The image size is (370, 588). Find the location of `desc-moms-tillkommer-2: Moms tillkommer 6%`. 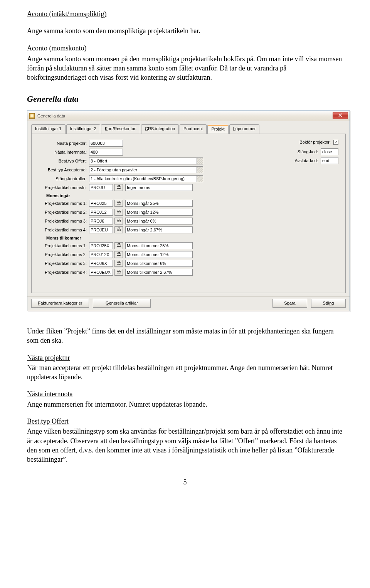

desc-moms-tillkommer-2: Moms tillkommer 6% is located at coordinates (159, 263).